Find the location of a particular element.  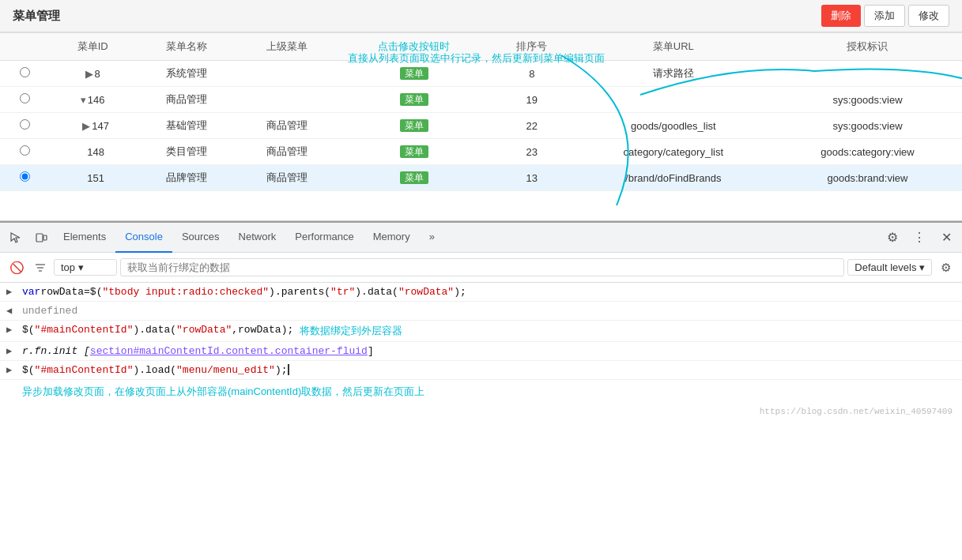

cell-name: 基础管理 is located at coordinates (187, 126).